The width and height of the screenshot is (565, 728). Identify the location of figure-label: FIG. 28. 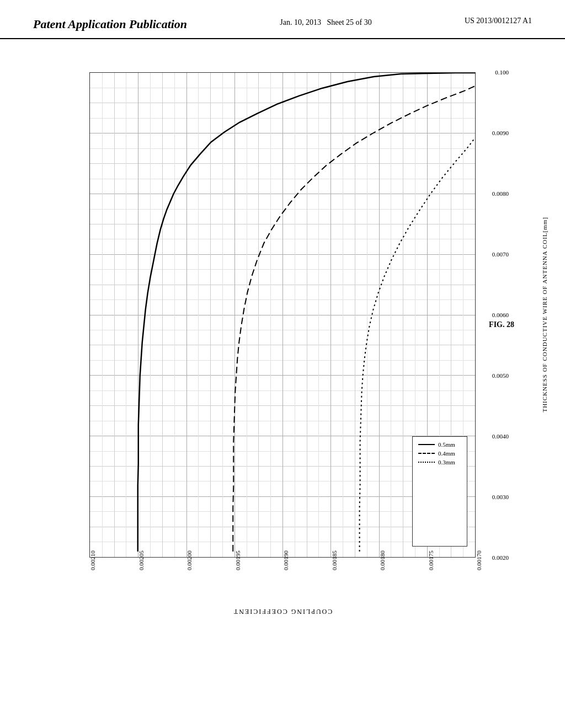
(502, 325).